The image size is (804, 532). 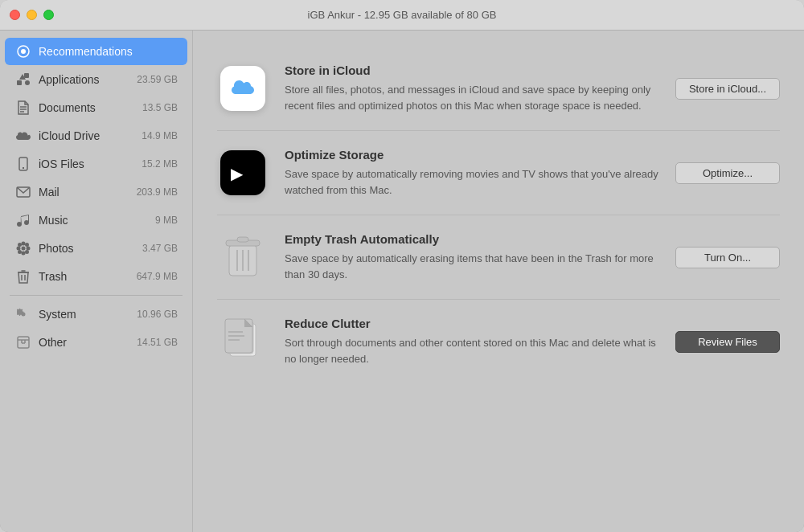 What do you see at coordinates (96, 342) in the screenshot?
I see `sidebar-item-other: Other 14.51 GB` at bounding box center [96, 342].